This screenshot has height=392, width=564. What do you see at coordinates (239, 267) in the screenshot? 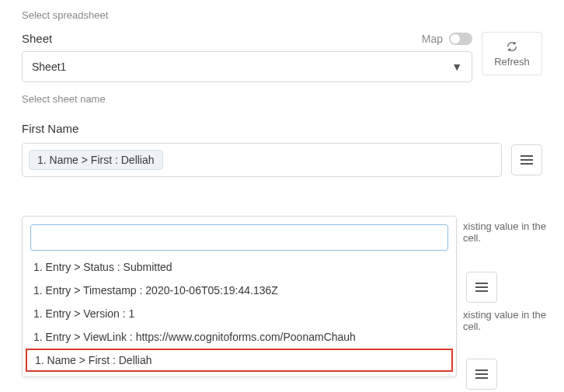
I see `dropdown-item: 1. Entry > Status : Submitted` at bounding box center [239, 267].